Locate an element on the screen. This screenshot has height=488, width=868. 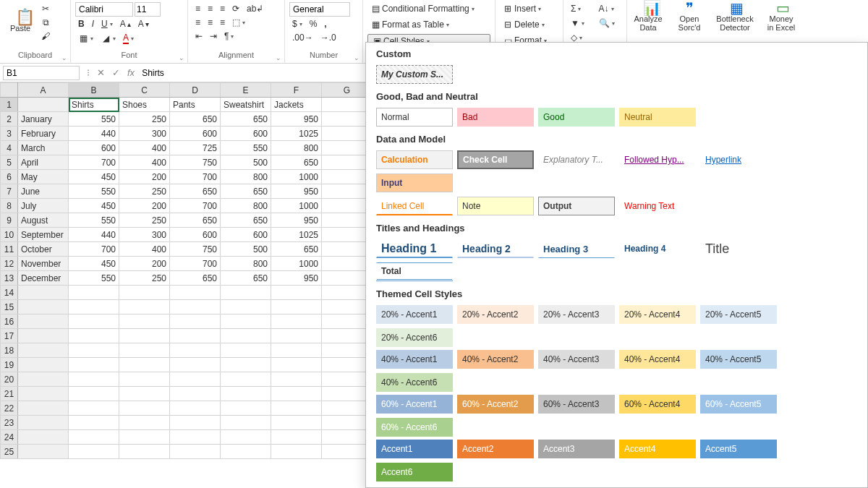
style-normal: Normal is located at coordinates (414, 117).